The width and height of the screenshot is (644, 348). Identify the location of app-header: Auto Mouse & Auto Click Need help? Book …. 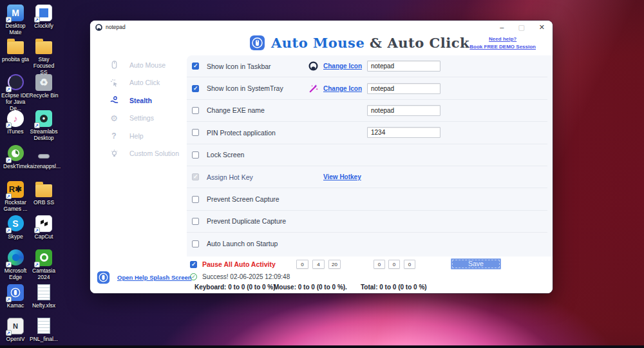
(321, 44).